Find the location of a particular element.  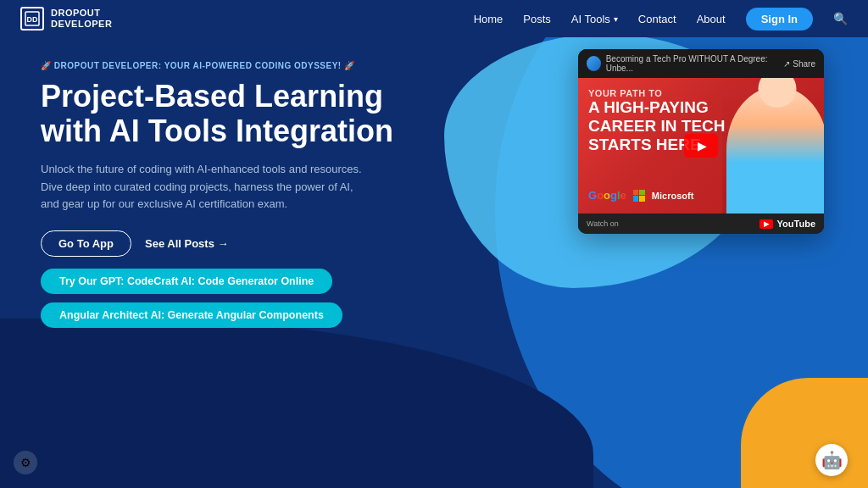

video-share: ↗ Share is located at coordinates (799, 64).